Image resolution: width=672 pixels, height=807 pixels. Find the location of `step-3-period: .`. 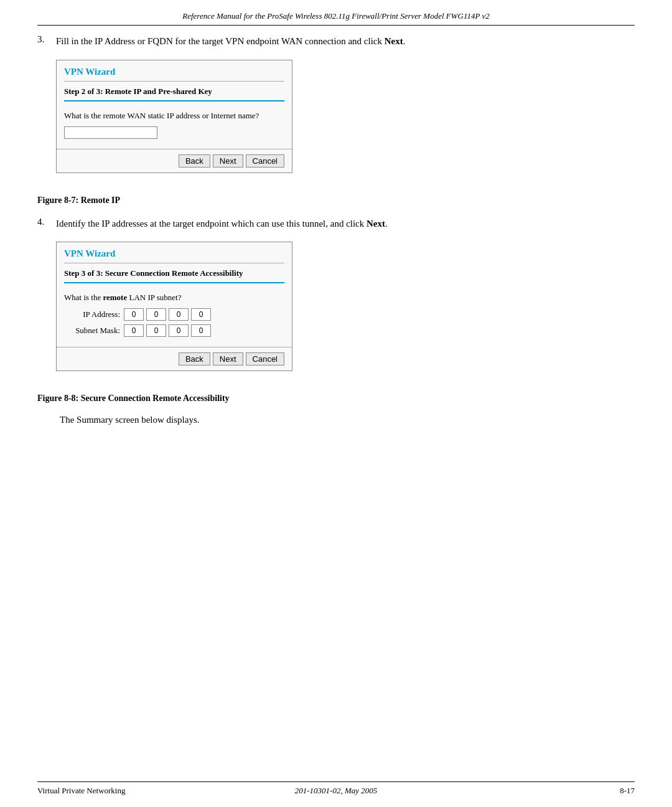

step-3-period: . is located at coordinates (404, 41).